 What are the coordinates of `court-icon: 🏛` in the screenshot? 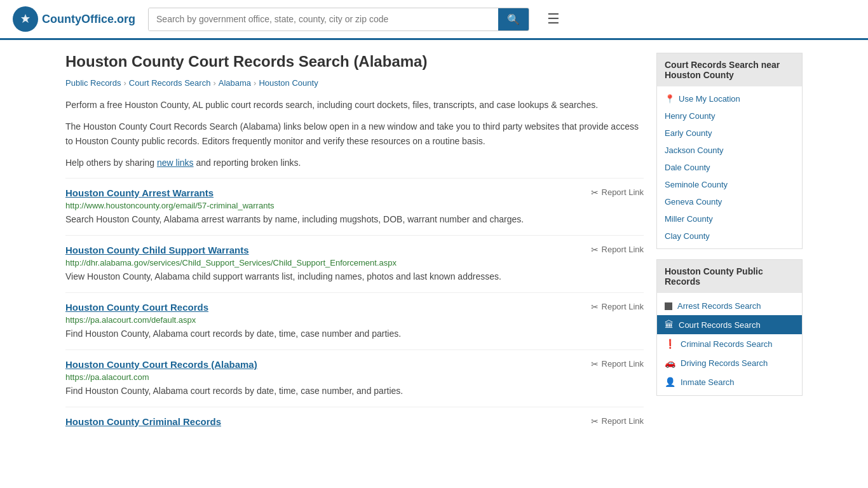 It's located at (669, 325).